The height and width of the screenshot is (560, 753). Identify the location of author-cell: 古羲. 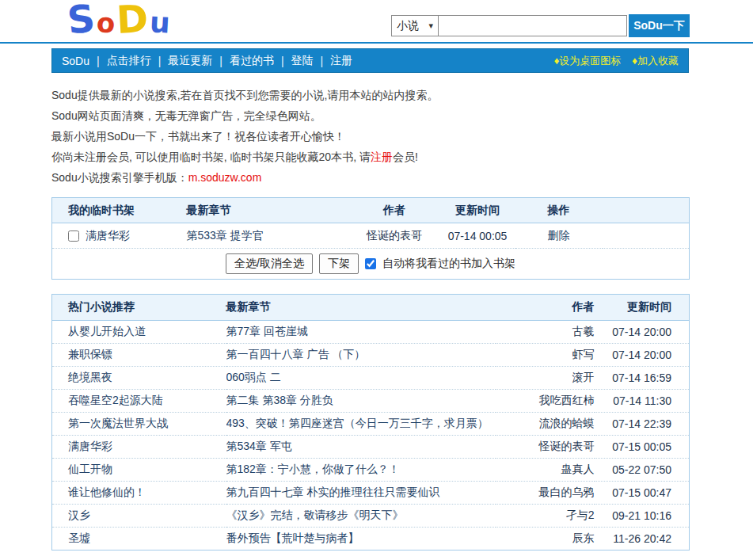
(545, 333).